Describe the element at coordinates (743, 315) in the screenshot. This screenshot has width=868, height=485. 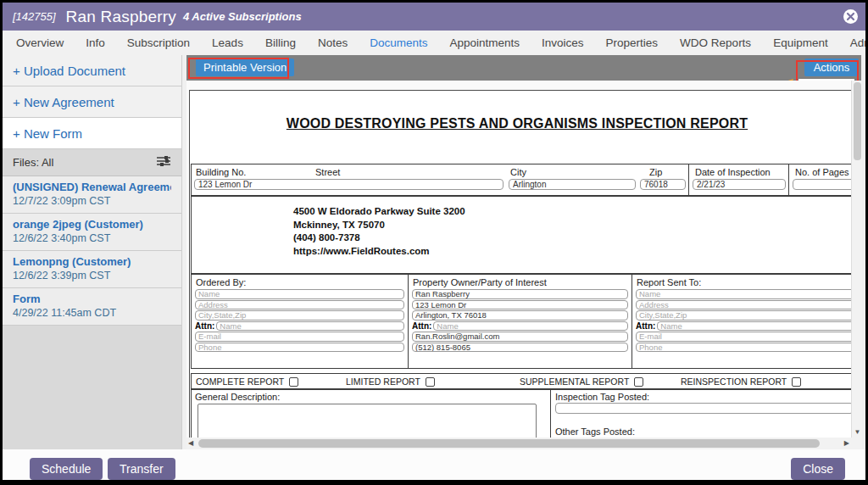
I see `sent-to-citystatezip-input` at that location.